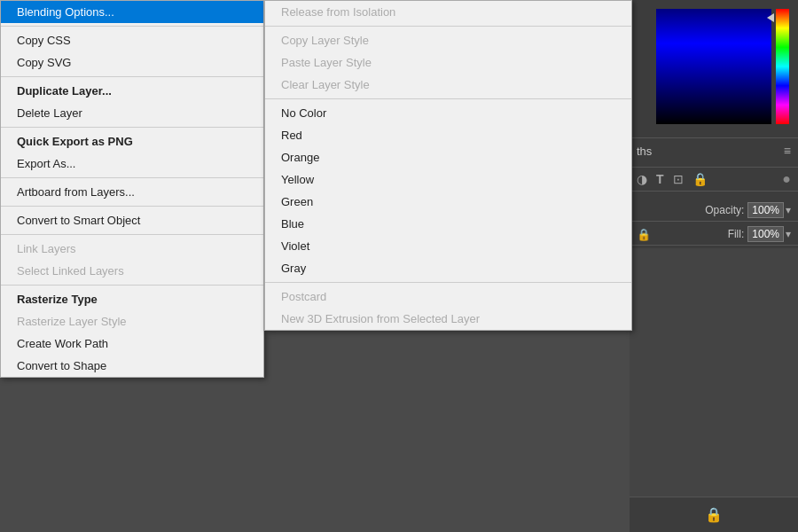 This screenshot has height=532, width=798. What do you see at coordinates (449, 85) in the screenshot?
I see `menu-item-clear-layer-style: Clear Layer Style` at bounding box center [449, 85].